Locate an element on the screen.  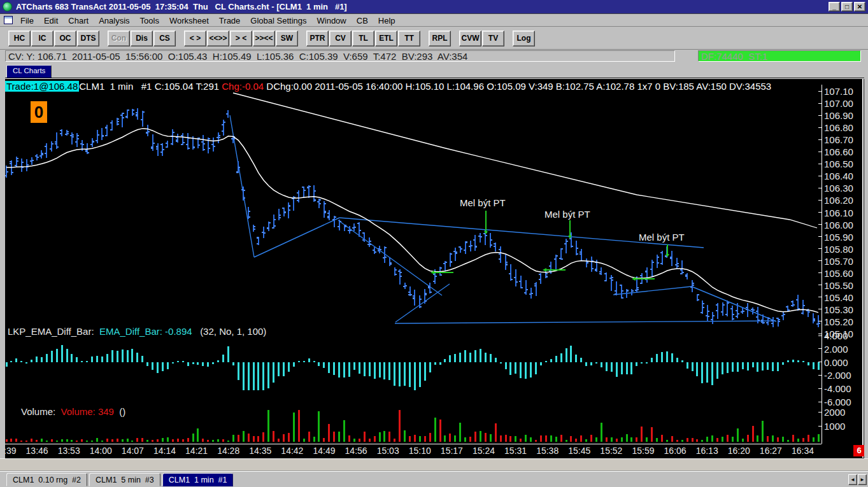
price-axis-label: 106.00 is located at coordinates (839, 225).